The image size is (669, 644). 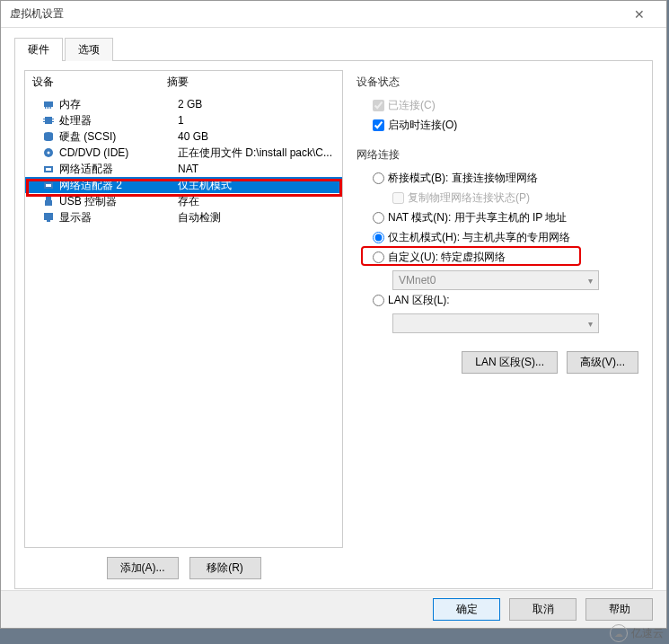 What do you see at coordinates (478, 217) in the screenshot?
I see `radio-nat-label: NAT 模式(N): 用于共享主机的 IP 地址` at bounding box center [478, 217].